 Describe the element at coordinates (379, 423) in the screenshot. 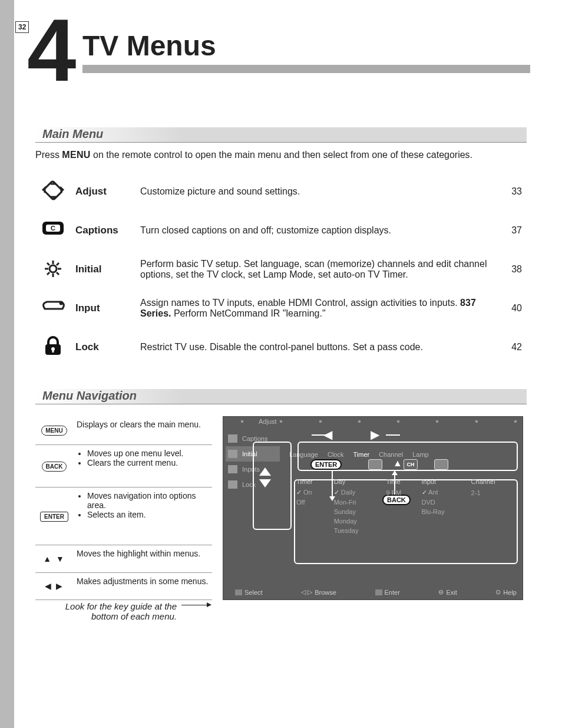

I see `tv-top-dots` at that location.